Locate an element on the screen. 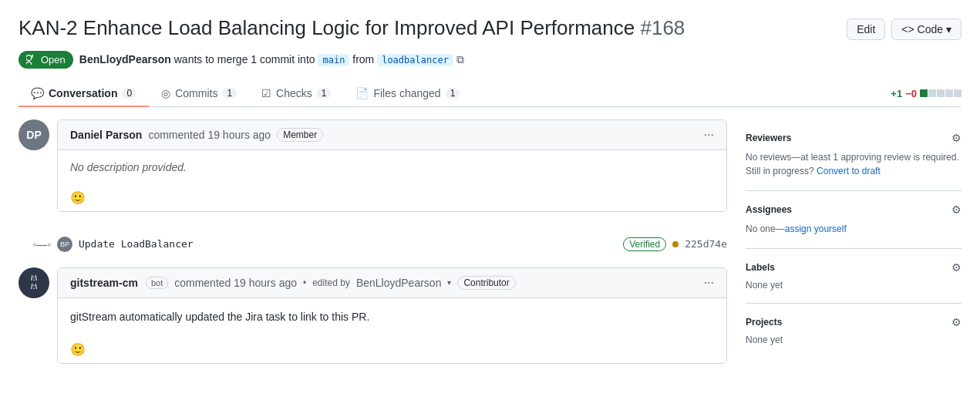  assignees-gear-icon: ⚙ is located at coordinates (956, 210).